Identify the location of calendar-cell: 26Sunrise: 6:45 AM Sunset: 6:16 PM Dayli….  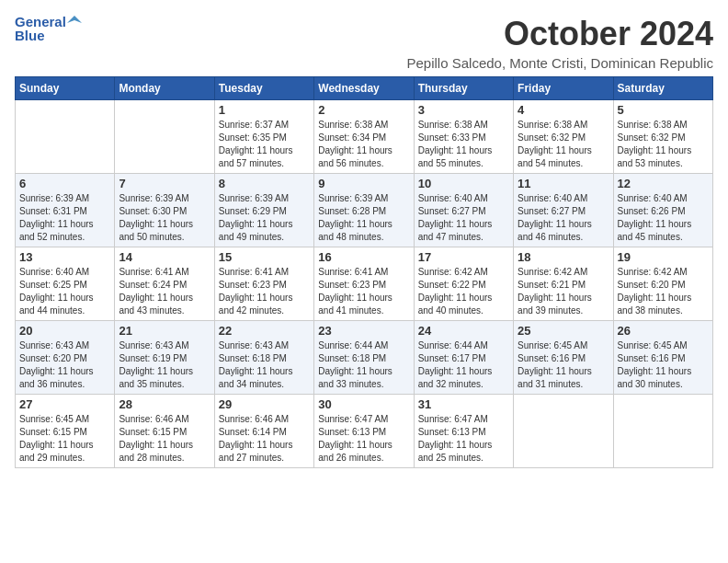
(663, 358).